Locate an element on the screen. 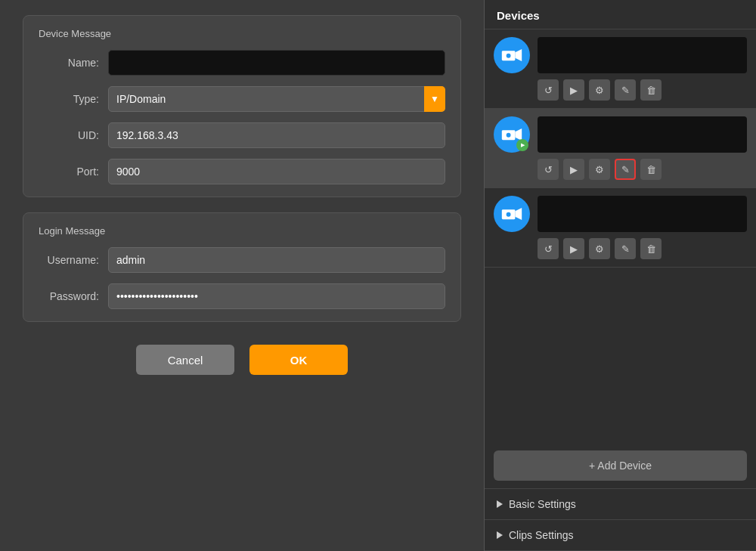 The height and width of the screenshot is (551, 756). name-row: Name: is located at coordinates (242, 63).